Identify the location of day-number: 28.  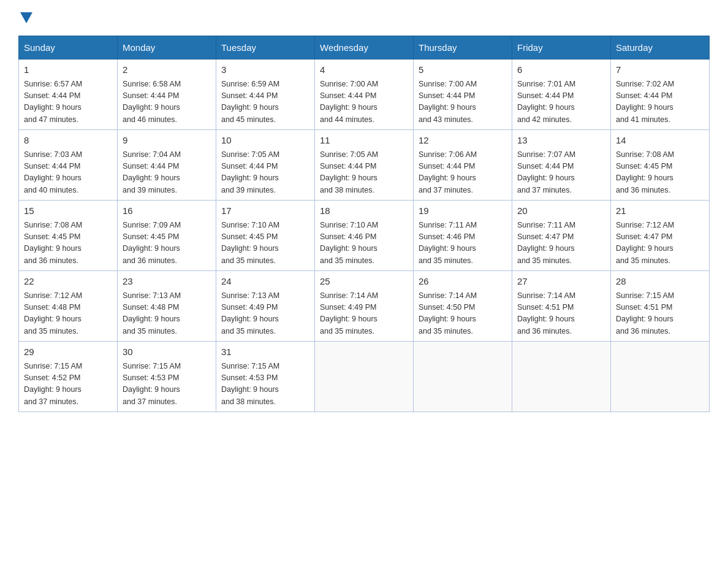
(660, 282).